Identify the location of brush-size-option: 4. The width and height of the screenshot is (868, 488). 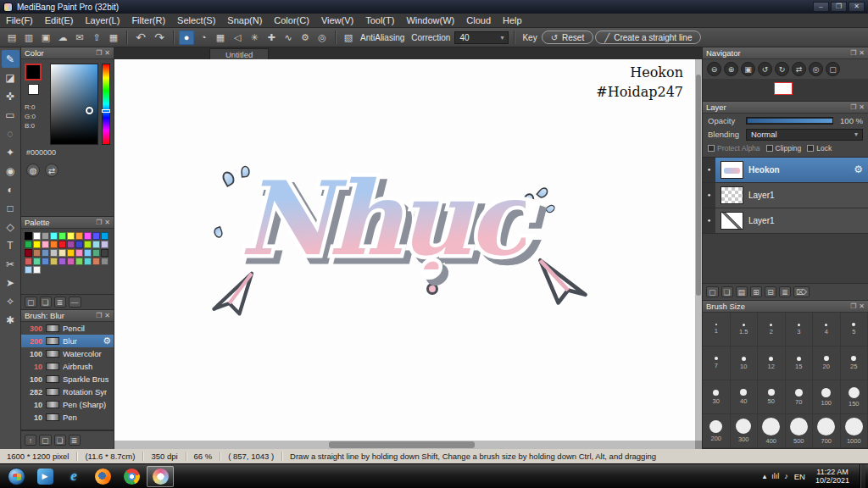
(827, 330).